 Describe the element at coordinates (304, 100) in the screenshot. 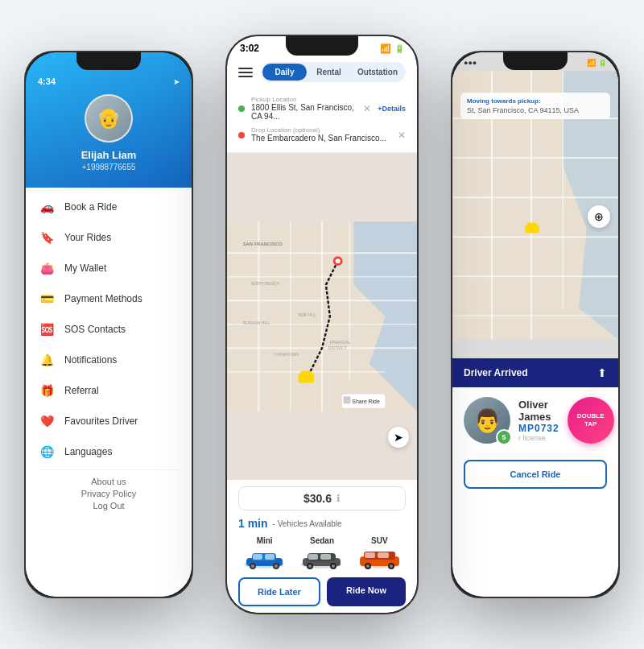

I see `pickup-label: Pickup Location` at that location.